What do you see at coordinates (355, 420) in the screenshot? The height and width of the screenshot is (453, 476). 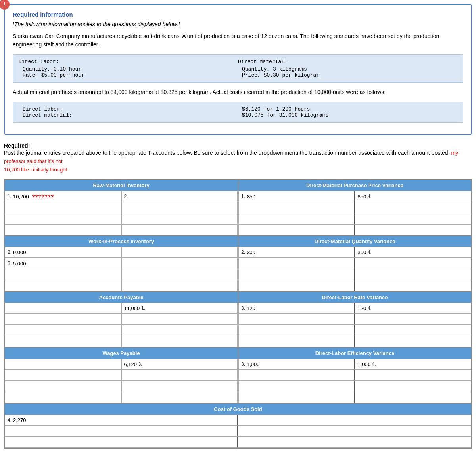 I see `cogs-r1-right-input` at bounding box center [355, 420].